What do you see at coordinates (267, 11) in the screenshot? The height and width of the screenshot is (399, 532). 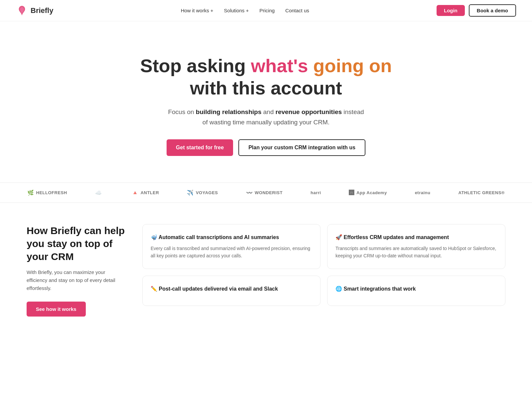 I see `nav-pricing: Pricing` at bounding box center [267, 11].